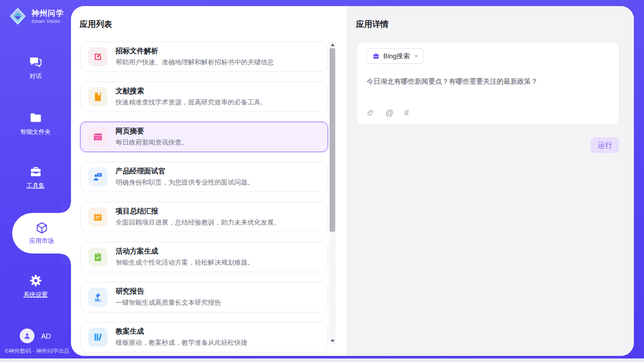  What do you see at coordinates (204, 337) in the screenshot?
I see `app-card: 教案生成 模板驱动，教案秒成，教学准备从此轻松快捷` at bounding box center [204, 337].